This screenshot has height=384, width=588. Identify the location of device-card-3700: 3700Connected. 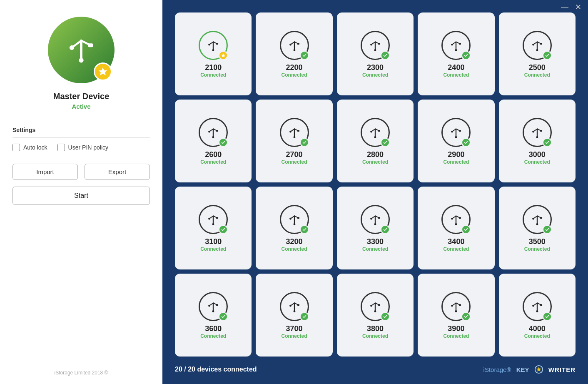
(294, 315).